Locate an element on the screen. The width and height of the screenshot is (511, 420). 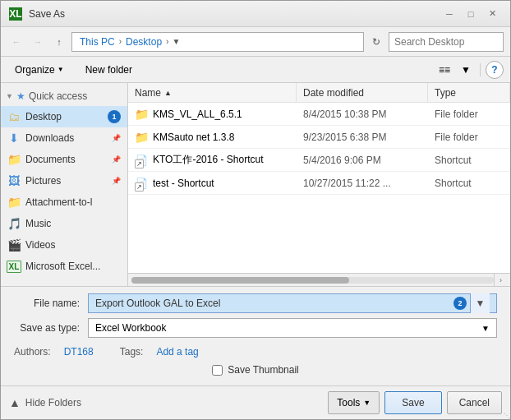
excel-file-icon: XL is located at coordinates (14, 266).